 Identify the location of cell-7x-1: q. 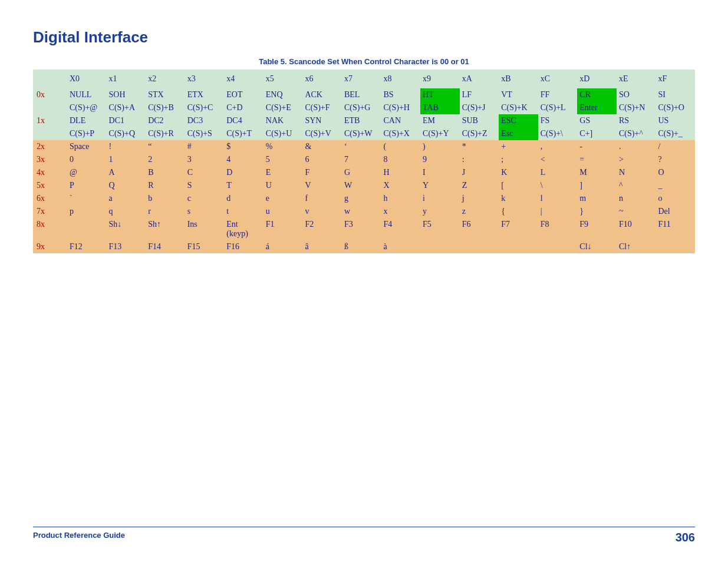
(126, 211).